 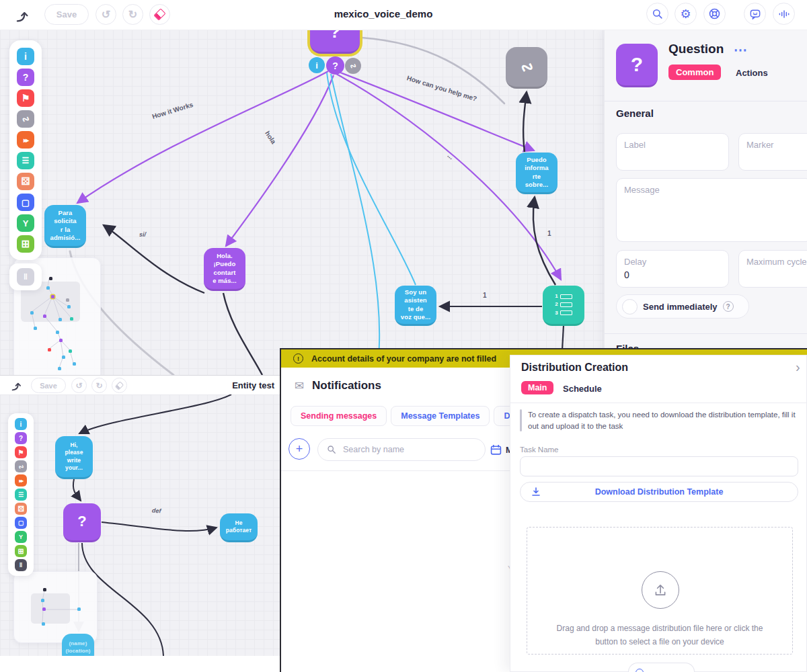 I want to click on max-cycles-field: Maximum cycles, so click(x=773, y=269).